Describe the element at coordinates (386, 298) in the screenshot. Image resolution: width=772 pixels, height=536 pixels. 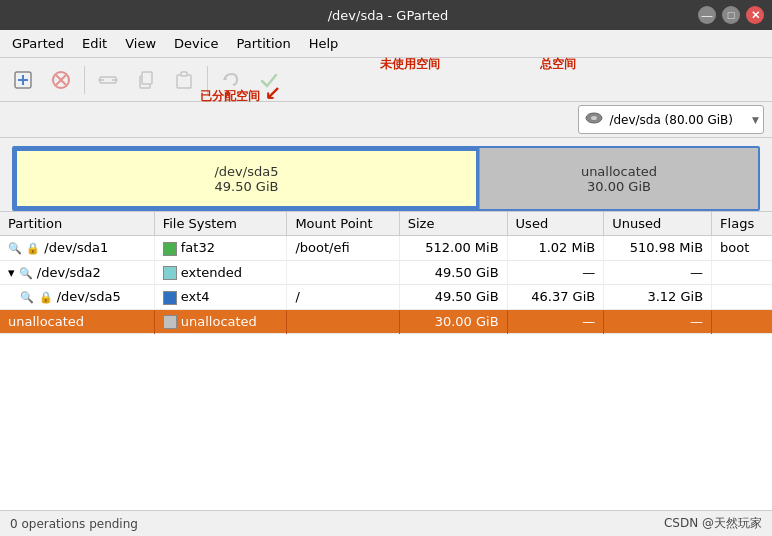
I see `table-row: 🔍 🔒 /dev/sda5 ext4/49.50 GiB46.37 GiB3.1…` at that location.